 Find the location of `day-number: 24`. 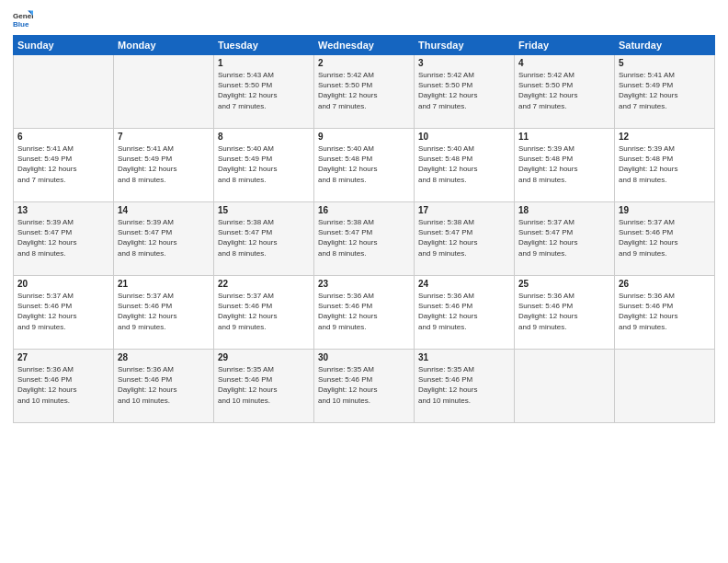

day-number: 24 is located at coordinates (464, 283).